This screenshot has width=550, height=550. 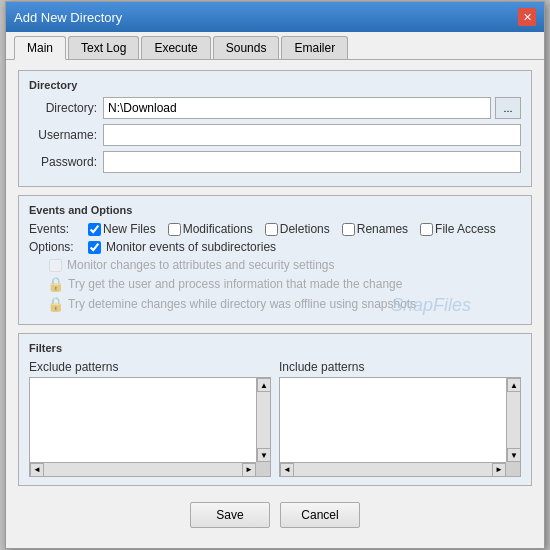 What do you see at coordinates (122, 229) in the screenshot?
I see `new-files-group: New Files` at bounding box center [122, 229].